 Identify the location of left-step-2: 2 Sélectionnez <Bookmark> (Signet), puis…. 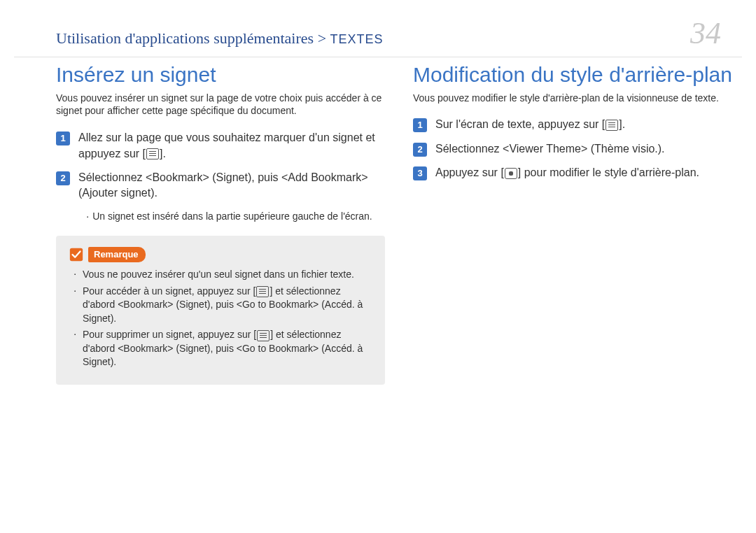
(220, 186).